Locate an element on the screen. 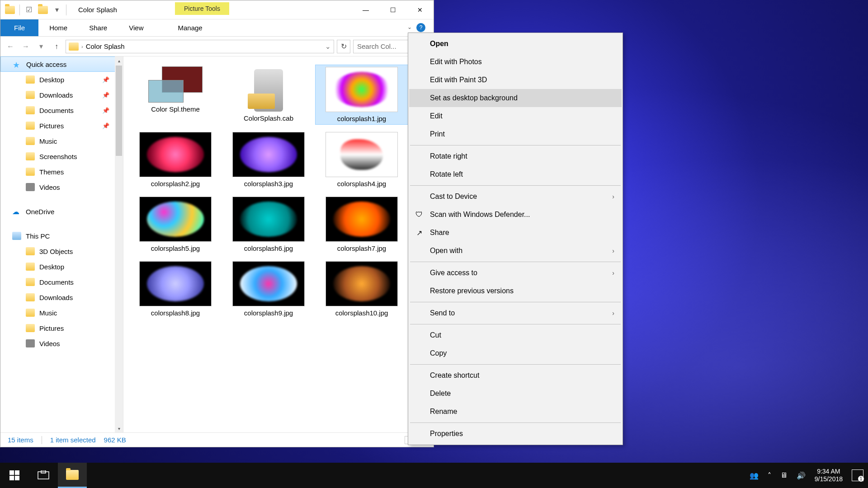  breadcrumb-dropdown-icon: ⌄ is located at coordinates (328, 47).